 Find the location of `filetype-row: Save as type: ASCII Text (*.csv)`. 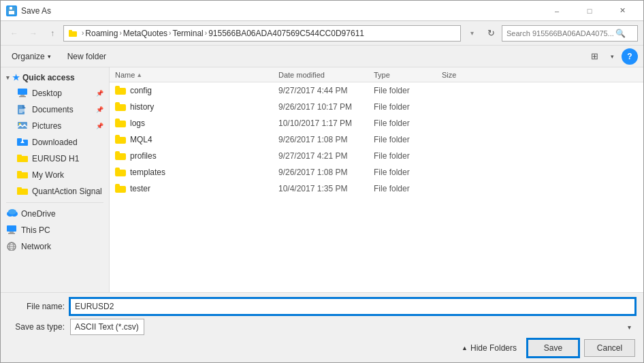

filetype-row: Save as type: ASCII Text (*.csv) is located at coordinates (322, 327).